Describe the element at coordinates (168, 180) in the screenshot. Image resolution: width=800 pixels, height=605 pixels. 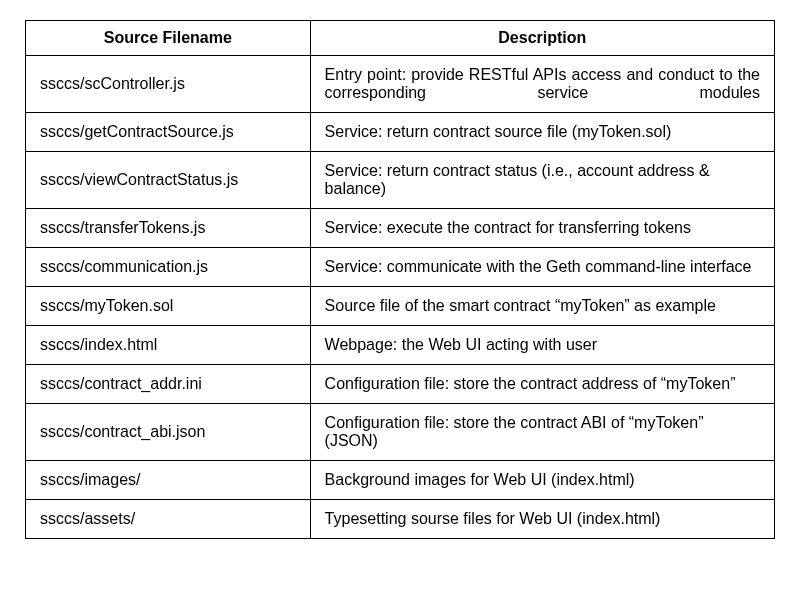
I see `cell-filename: ssccs/viewContractStatus.js` at that location.